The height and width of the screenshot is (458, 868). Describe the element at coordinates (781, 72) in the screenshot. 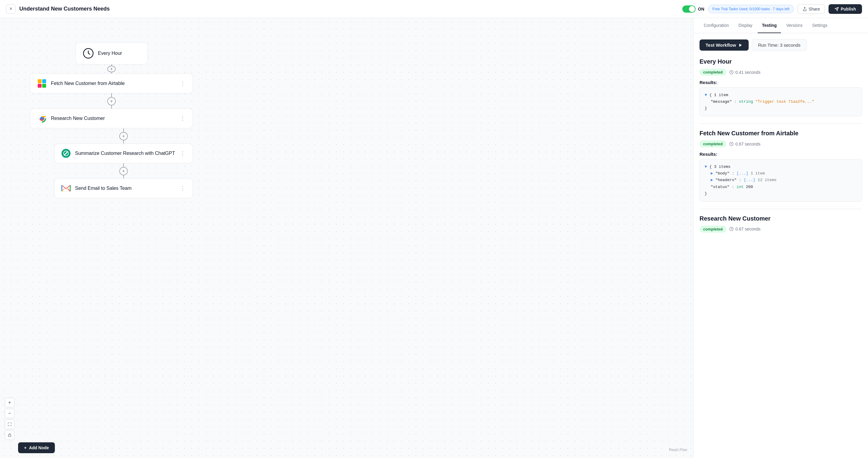

I see `result-every-hour-status-row: completed 0.41 seconds` at that location.